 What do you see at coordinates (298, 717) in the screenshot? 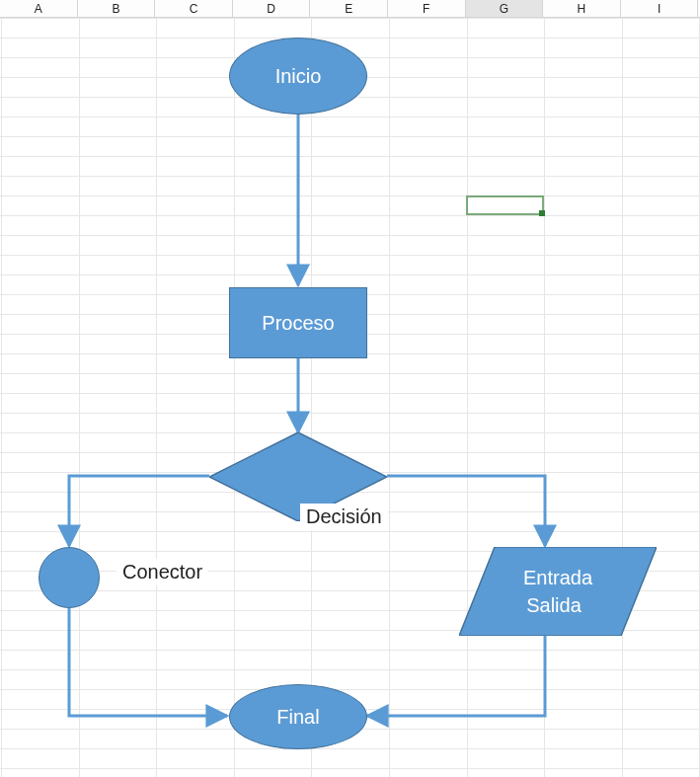
I see `shape-label: Final` at bounding box center [298, 717].